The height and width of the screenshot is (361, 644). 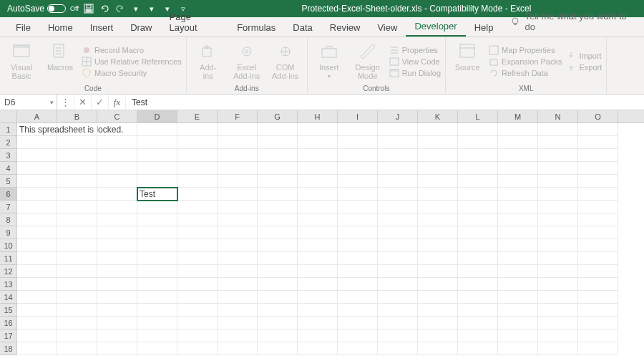 What do you see at coordinates (525, 73) in the screenshot?
I see `refresh-data-button: Refresh Data` at bounding box center [525, 73].